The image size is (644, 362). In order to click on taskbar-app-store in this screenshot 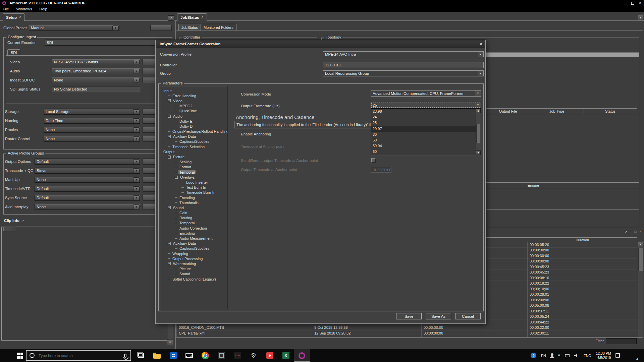, I will do `click(173, 355)`.